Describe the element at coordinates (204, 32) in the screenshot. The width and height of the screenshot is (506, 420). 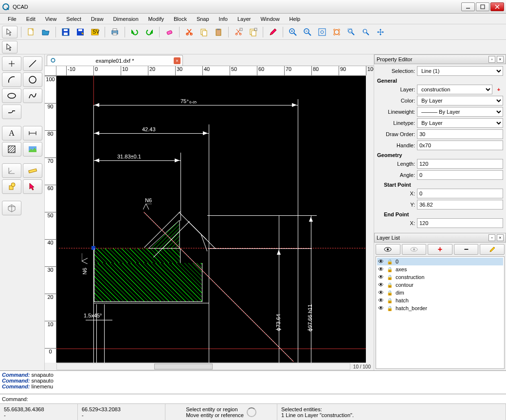
I see `copy-icon` at that location.